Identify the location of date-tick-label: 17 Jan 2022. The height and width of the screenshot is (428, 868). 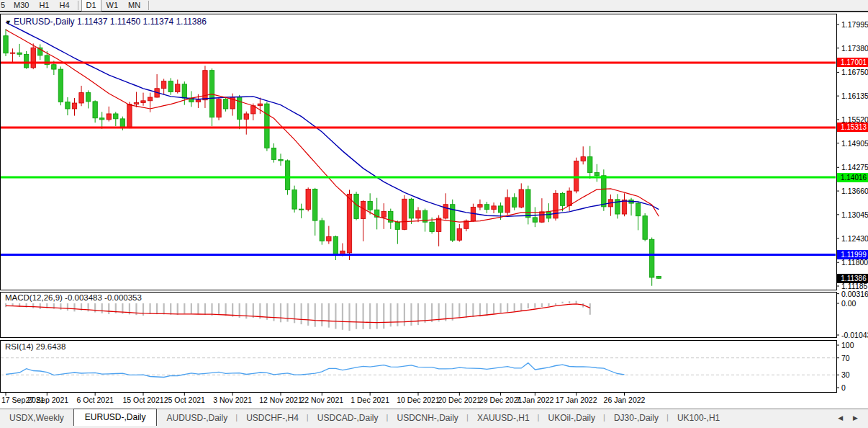
(577, 400).